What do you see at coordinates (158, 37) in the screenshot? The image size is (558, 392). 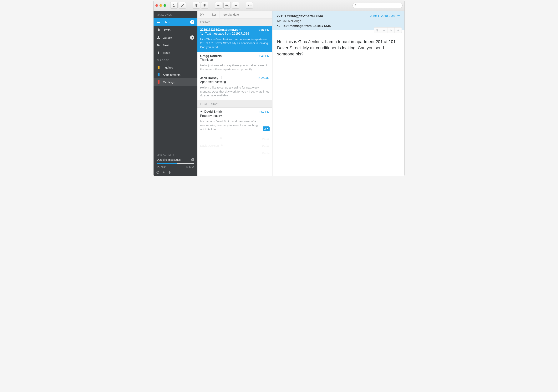 I see `outbox-icon` at bounding box center [158, 37].